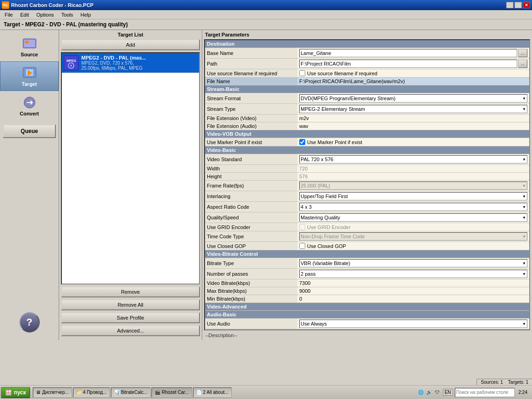  I want to click on param-row-frame-rate: Frame Rate(fps) 25.000 (PAL) ▼, so click(367, 186).